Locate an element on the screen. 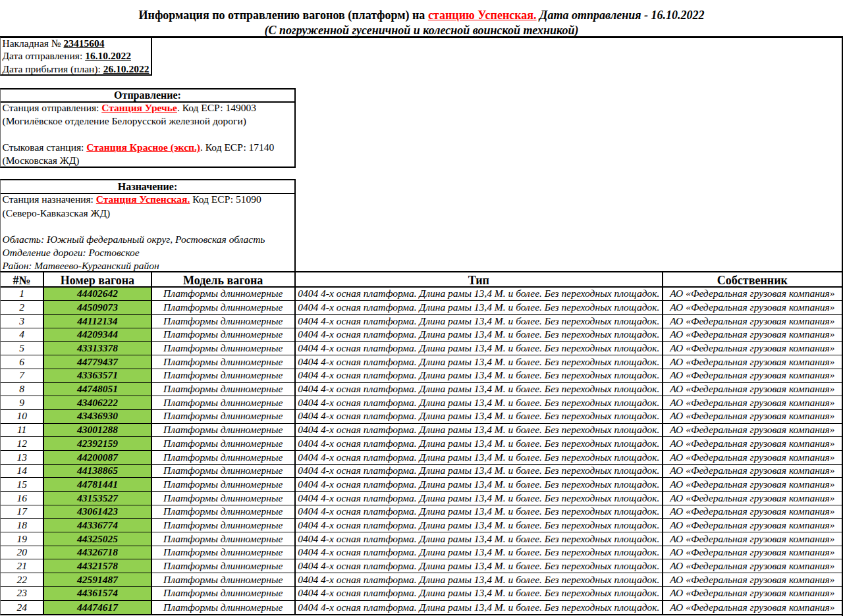 Image resolution: width=843 pixels, height=616 pixels. wagon-number-cell: 43061423 is located at coordinates (97, 512).